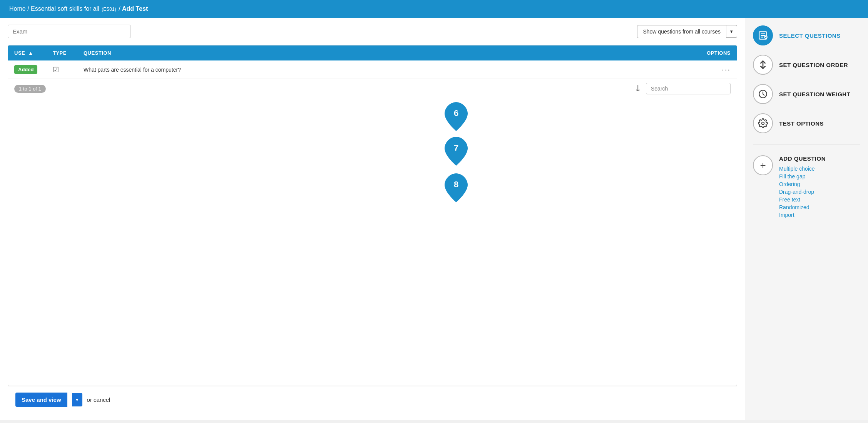 The height and width of the screenshot is (423, 868). Describe the element at coordinates (373, 70) in the screenshot. I see `table-row: Added ☑ What parts are essential for a c…` at that location.